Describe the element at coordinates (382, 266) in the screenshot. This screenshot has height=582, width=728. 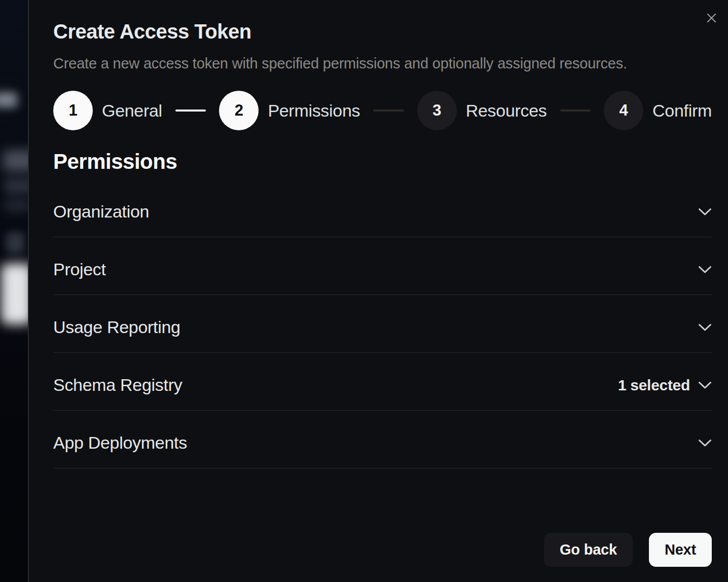
I see `accordion-row-project: Project` at that location.